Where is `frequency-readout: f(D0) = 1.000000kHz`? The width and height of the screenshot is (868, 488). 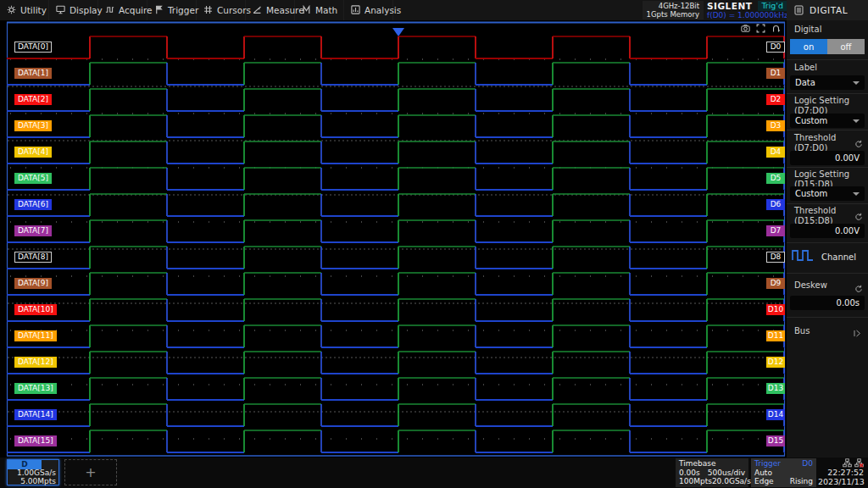 frequency-readout: f(D0) = 1.000000kHz is located at coordinates (747, 15).